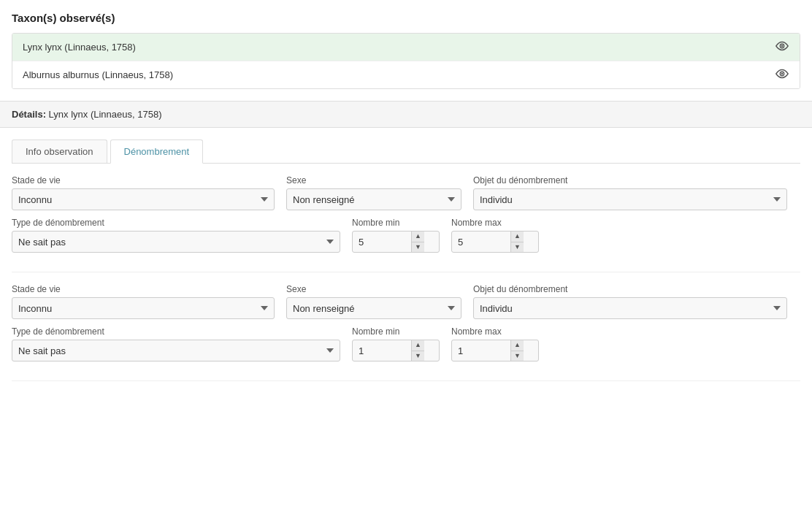 The image size is (812, 528). I want to click on tab-info-observation: Info observation, so click(60, 151).